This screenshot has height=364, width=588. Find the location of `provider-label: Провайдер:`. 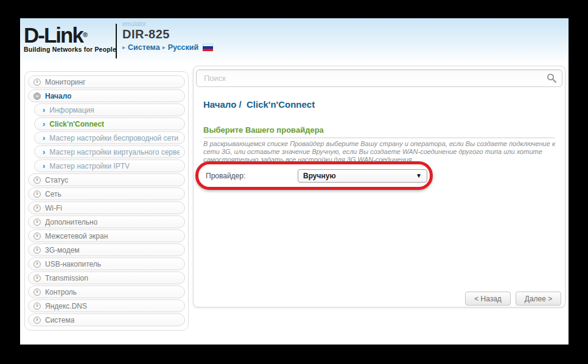

provider-label: Провайдер: is located at coordinates (225, 176).